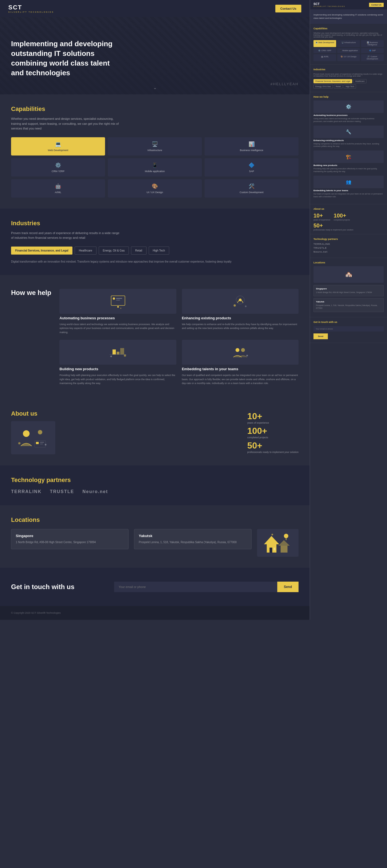  I want to click on capability-web-development: 💻 Web Development, so click(58, 146).